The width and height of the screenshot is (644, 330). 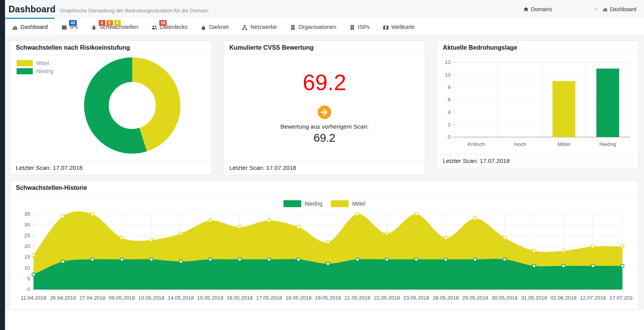 What do you see at coordinates (348, 204) in the screenshot?
I see `legend-item-mittel: Mittel` at bounding box center [348, 204].